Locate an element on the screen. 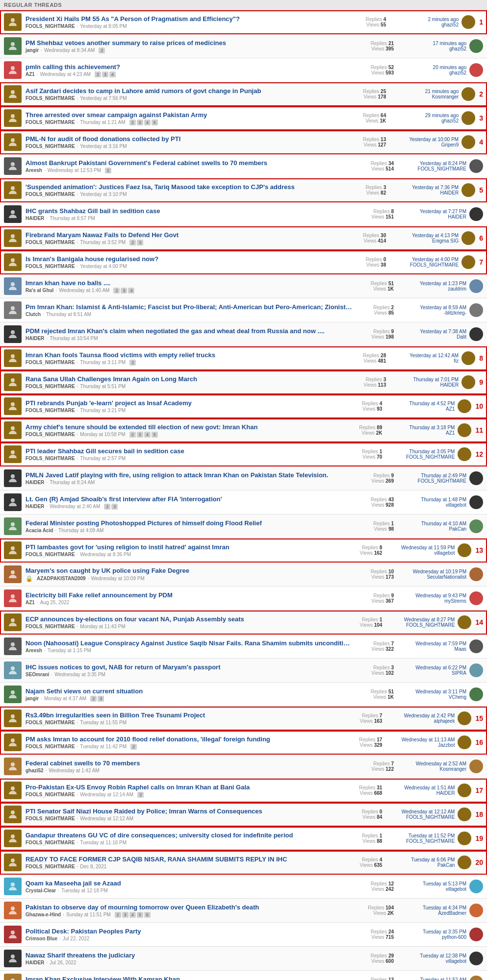  thread-title: Imran Khan fools Taunsa flood victims wi… is located at coordinates (185, 355).